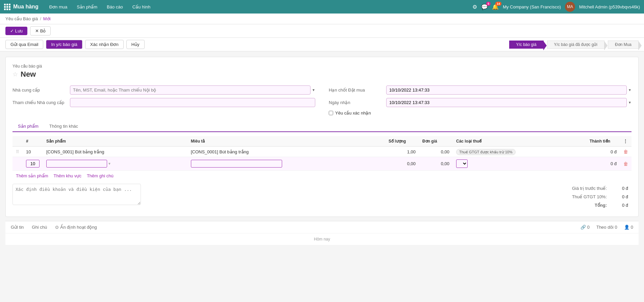 Image resolution: width=644 pixels, height=302 pixels. Describe the element at coordinates (322, 74) in the screenshot. I see `form-title-row: ☆ New` at that location.